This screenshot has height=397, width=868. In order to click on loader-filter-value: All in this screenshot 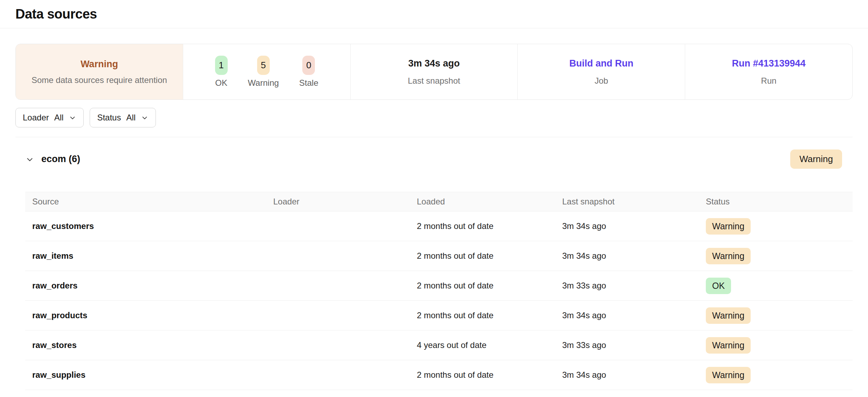, I will do `click(59, 118)`.